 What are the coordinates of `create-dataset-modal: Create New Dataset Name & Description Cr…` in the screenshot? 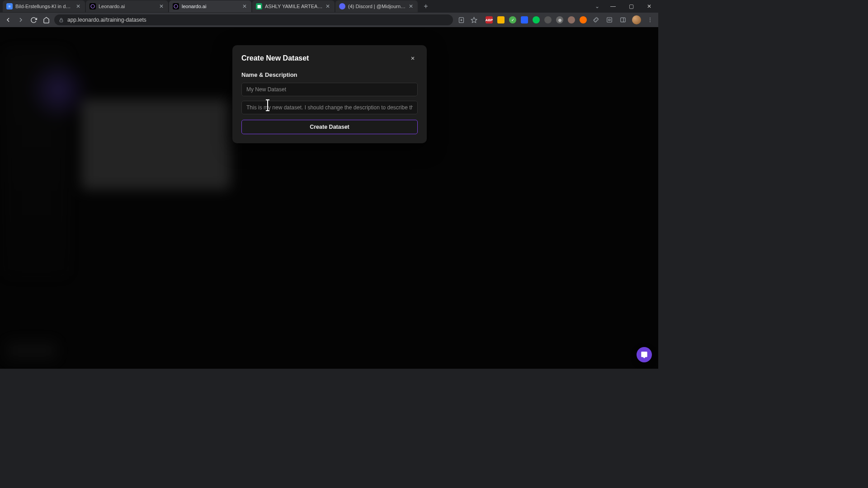 It's located at (330, 94).